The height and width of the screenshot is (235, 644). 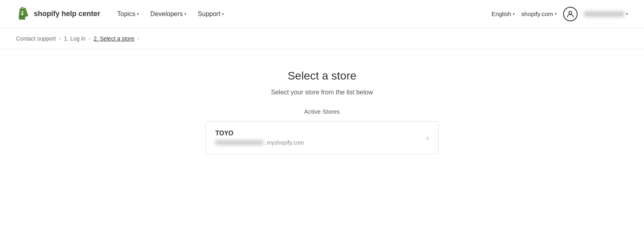 I want to click on nav-support: Support ▾, so click(x=211, y=14).